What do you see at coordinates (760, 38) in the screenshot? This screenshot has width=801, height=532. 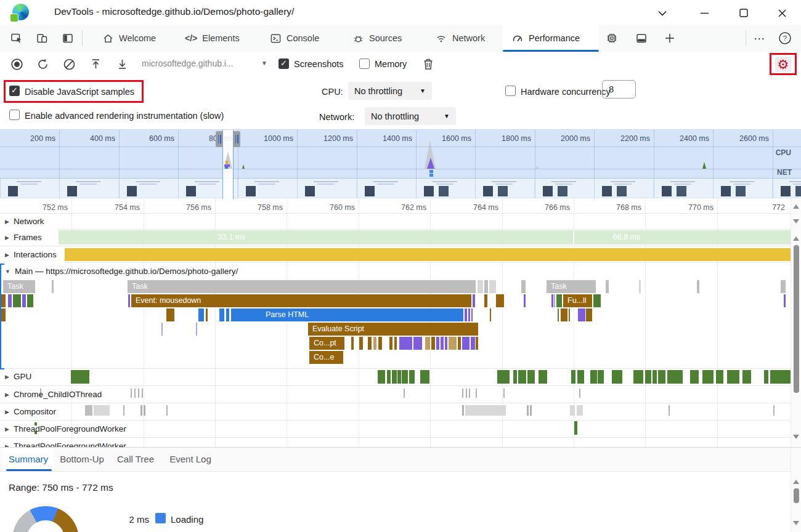 I see `menu-dots-icon: ⋯` at bounding box center [760, 38].